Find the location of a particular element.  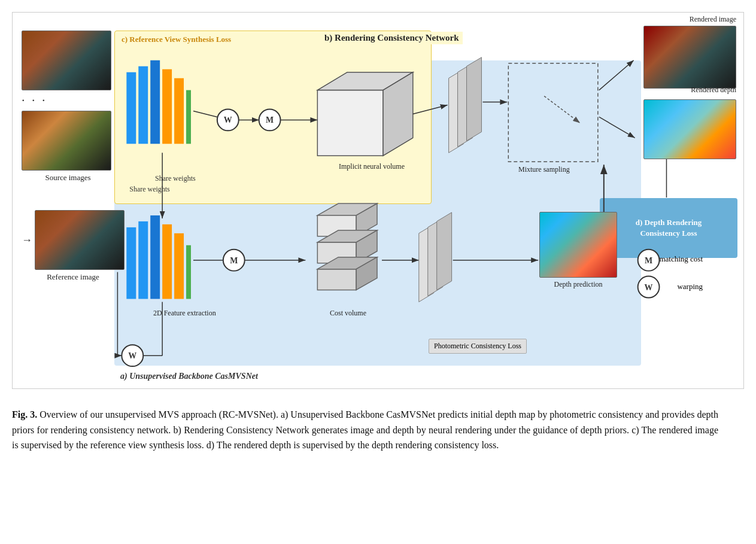

mixture-sampling-label: Mixture sampling is located at coordinates (544, 170).